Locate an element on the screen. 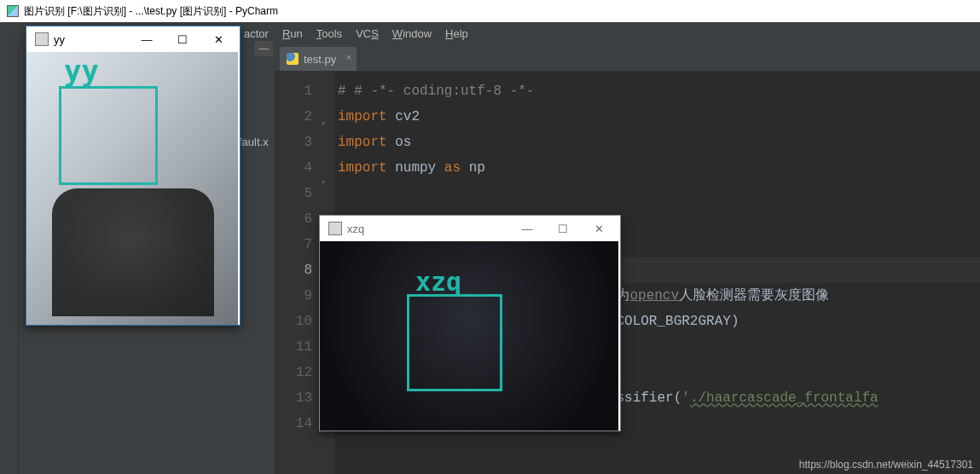 The image size is (980, 474). app-icon is located at coordinates (13, 11).